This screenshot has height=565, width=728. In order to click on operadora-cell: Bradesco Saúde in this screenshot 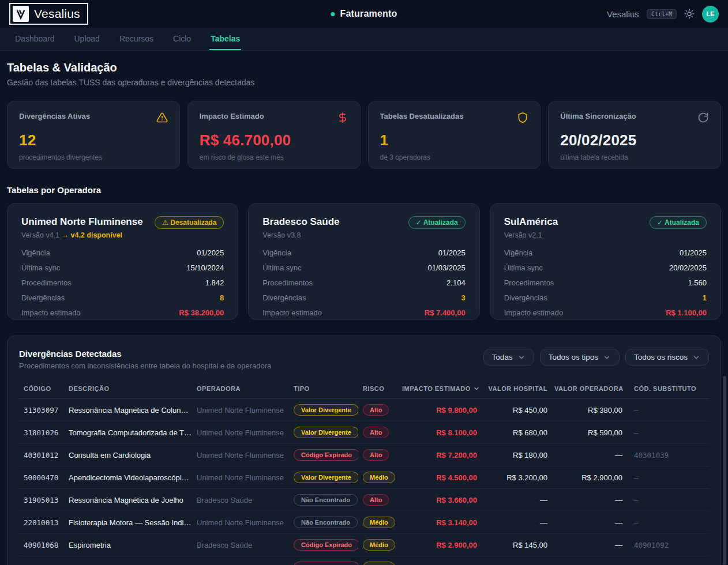, I will do `click(241, 500)`.